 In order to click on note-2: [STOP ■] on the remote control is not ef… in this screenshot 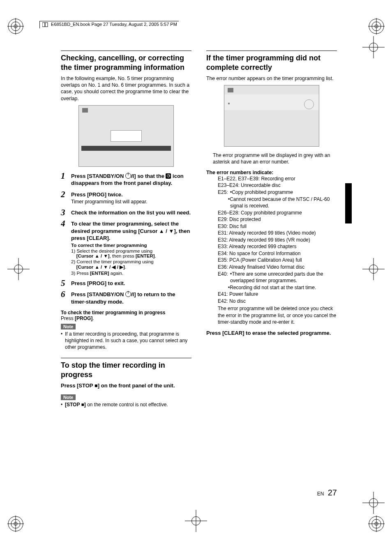, I will do `click(126, 405)`.